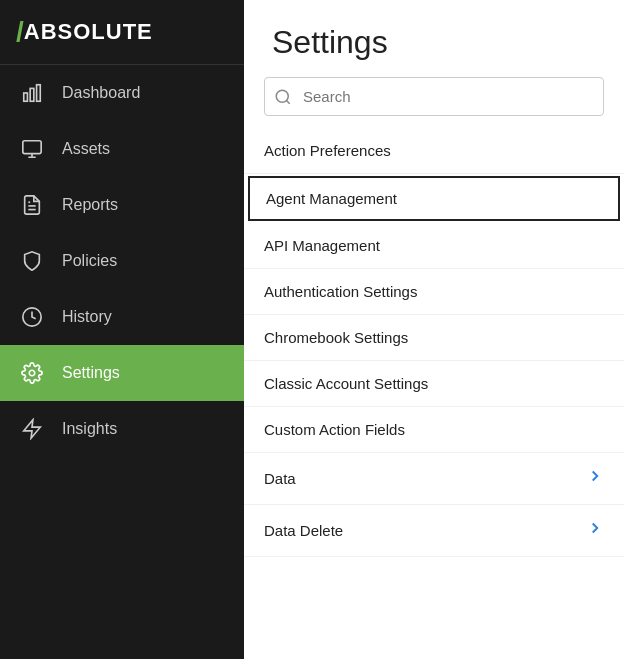 This screenshot has height=659, width=624. I want to click on menu-item-label: Data, so click(280, 478).